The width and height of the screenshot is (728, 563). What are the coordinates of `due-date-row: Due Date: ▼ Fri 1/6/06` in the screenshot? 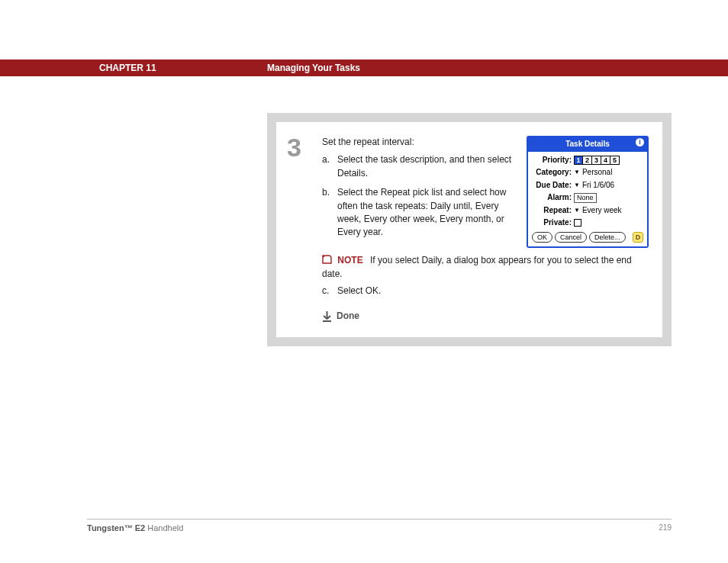 It's located at (588, 186).